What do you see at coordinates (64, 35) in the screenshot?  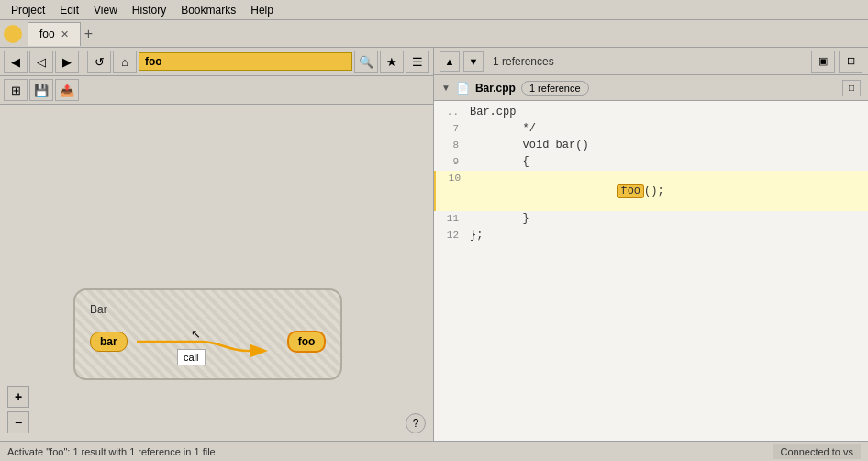 I see `tab-close-button: ✕` at bounding box center [64, 35].